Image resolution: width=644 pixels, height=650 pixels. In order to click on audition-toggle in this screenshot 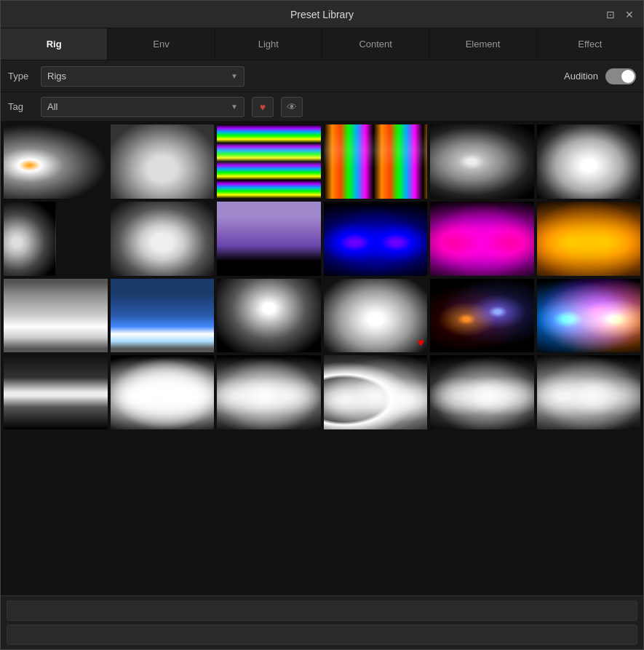, I will do `click(621, 76)`.